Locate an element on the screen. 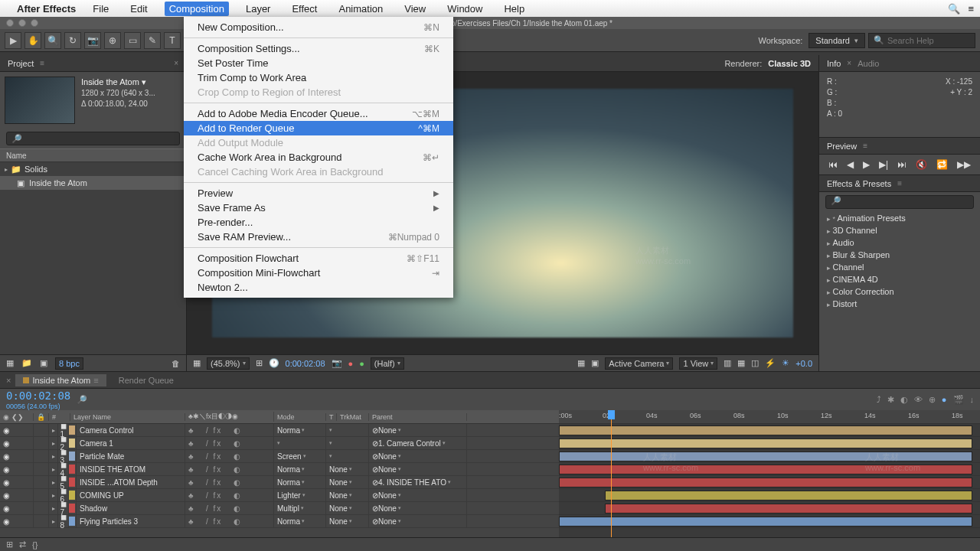 The width and height of the screenshot is (980, 551). playhead is located at coordinates (611, 474).